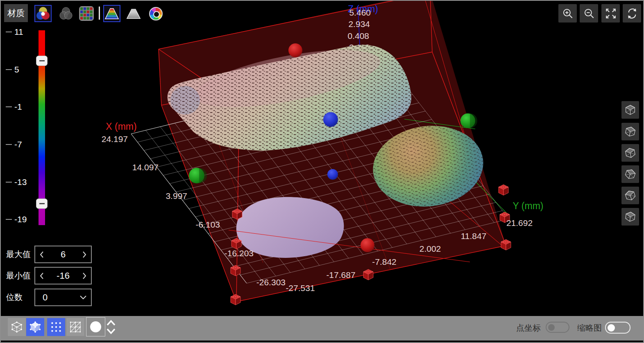 The image size is (644, 343). What do you see at coordinates (59, 298) in the screenshot?
I see `digits-value: 0` at bounding box center [59, 298].